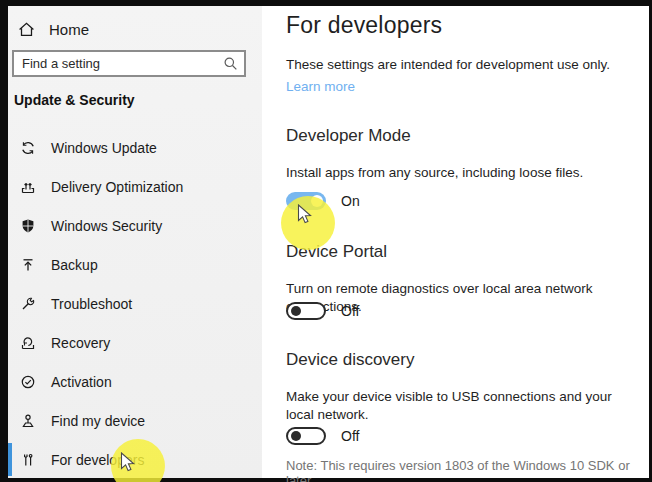  Describe the element at coordinates (230, 64) in the screenshot. I see `search-icon` at that location.